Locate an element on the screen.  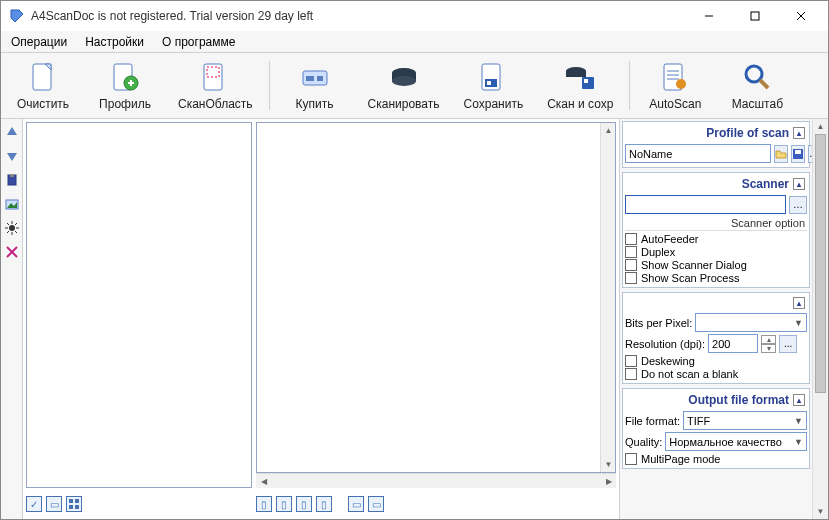
scanner-icon is located at coordinates (404, 77).